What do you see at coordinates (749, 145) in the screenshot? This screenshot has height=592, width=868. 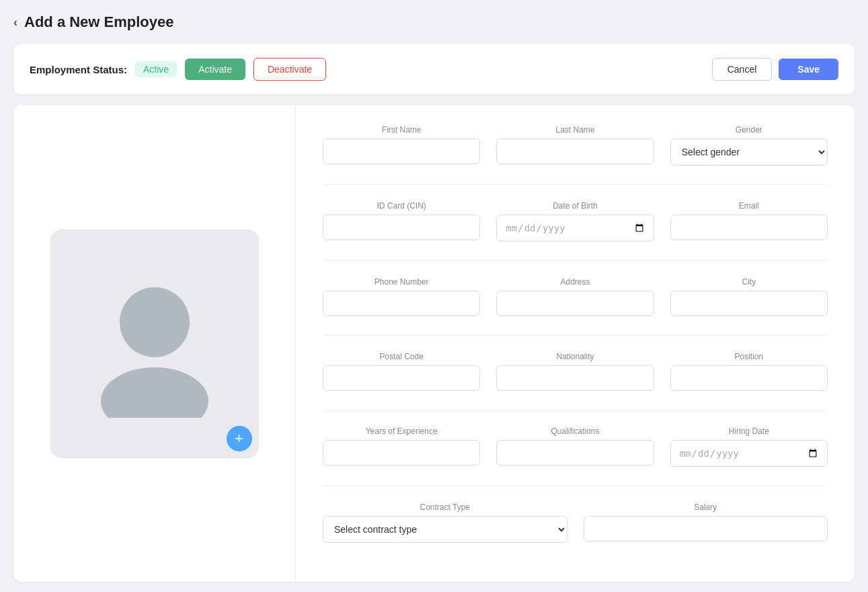 I see `gender-group: Gender Select gender Male Female Other` at bounding box center [749, 145].